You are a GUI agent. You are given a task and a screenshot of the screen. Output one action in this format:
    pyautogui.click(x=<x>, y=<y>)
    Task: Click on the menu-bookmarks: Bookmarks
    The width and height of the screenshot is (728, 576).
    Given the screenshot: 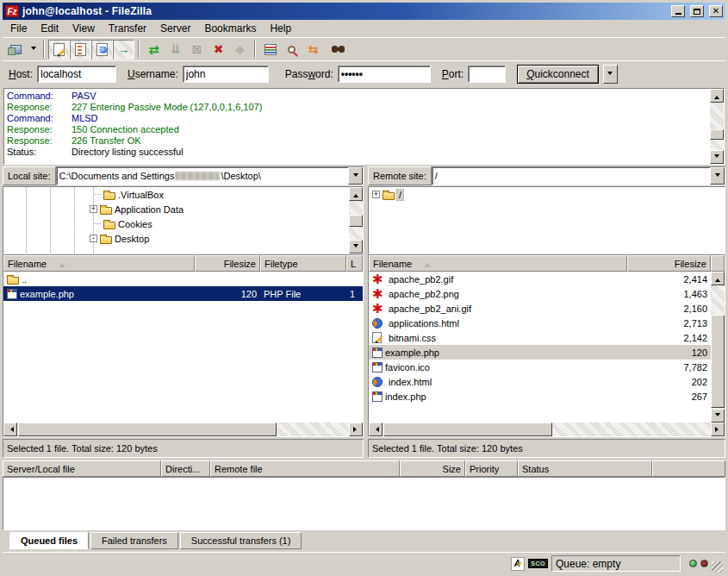 What is the action you would take?
    pyautogui.click(x=230, y=28)
    